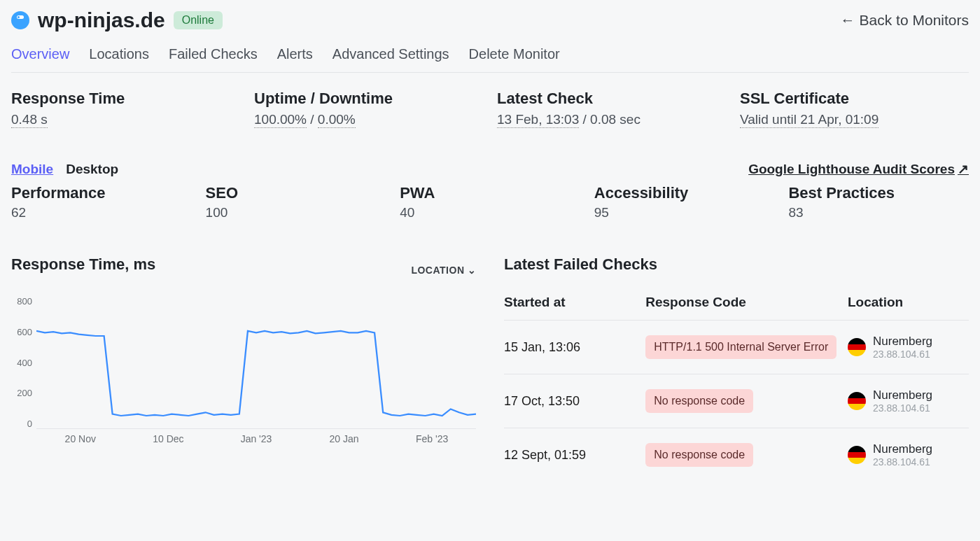 The height and width of the screenshot is (541, 980). Describe the element at coordinates (963, 169) in the screenshot. I see `external-link-icon: ↗` at that location.